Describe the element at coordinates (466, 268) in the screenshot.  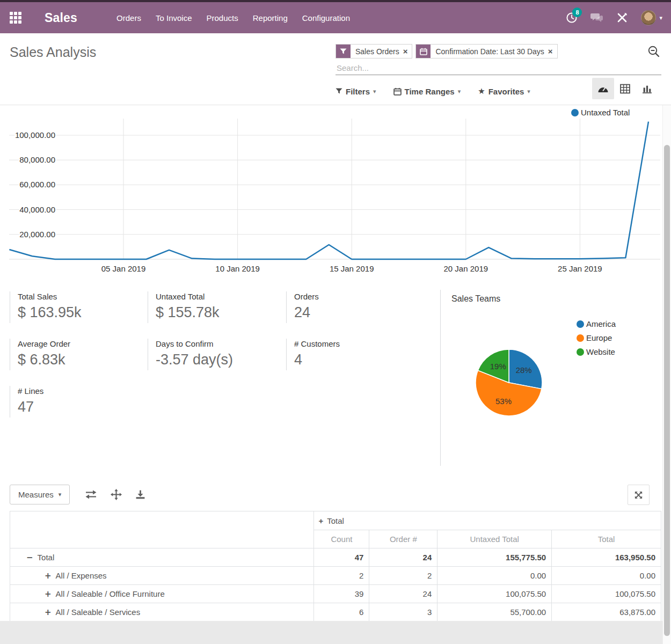
I see `svg-text: 20 Jan 2019` at that location.